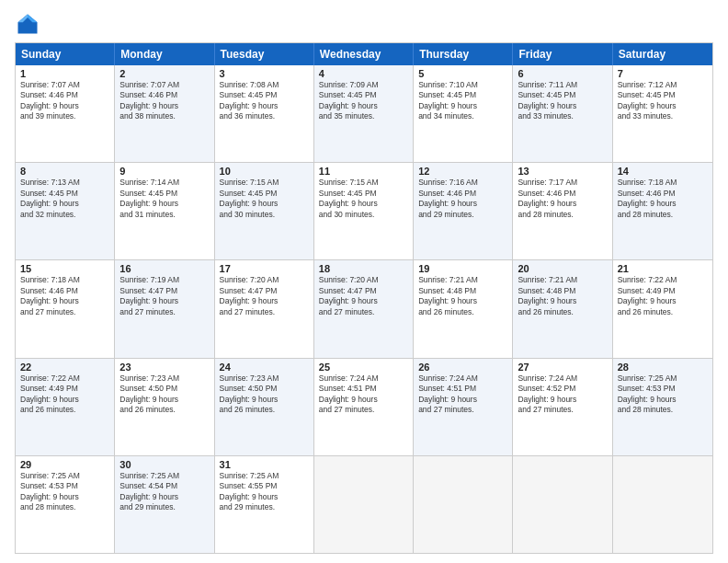 This screenshot has height=563, width=728. What do you see at coordinates (265, 269) in the screenshot?
I see `day-number: 17` at bounding box center [265, 269].